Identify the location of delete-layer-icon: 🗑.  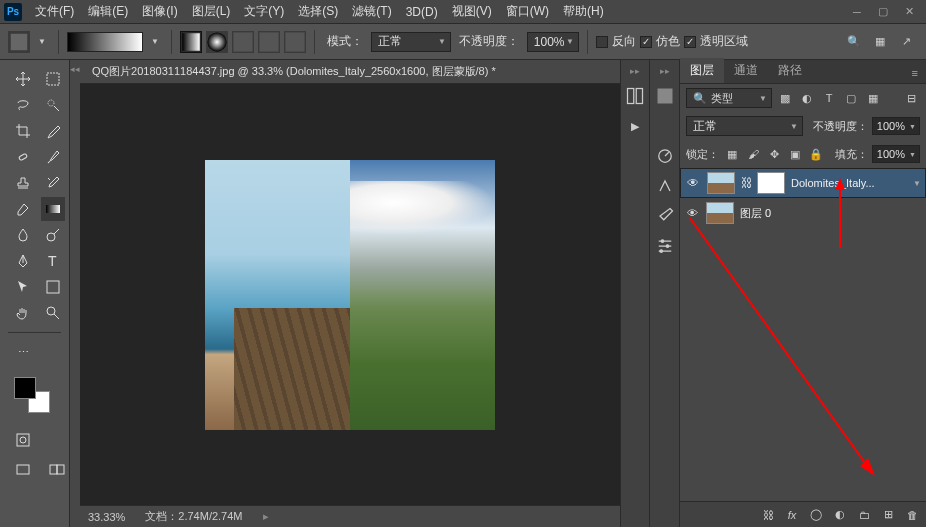
(912, 515).